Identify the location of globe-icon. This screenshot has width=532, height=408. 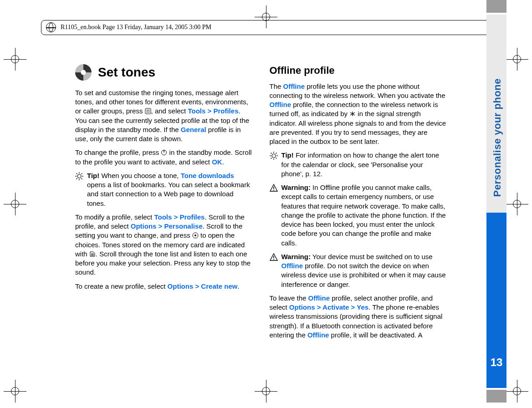
(51, 27).